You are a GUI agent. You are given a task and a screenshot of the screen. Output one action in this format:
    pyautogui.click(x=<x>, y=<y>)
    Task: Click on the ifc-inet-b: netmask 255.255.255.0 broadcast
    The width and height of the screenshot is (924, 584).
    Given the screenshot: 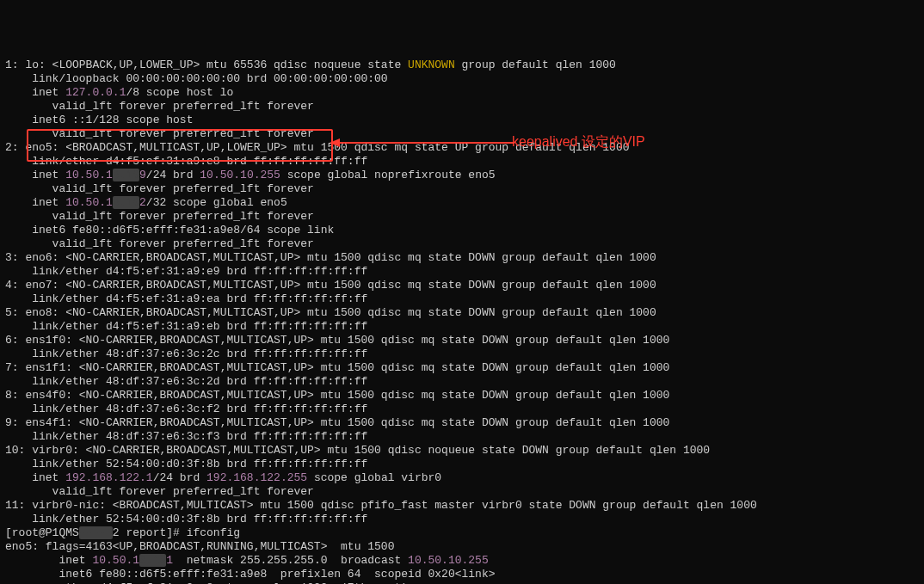 What is the action you would take?
    pyautogui.click(x=291, y=561)
    